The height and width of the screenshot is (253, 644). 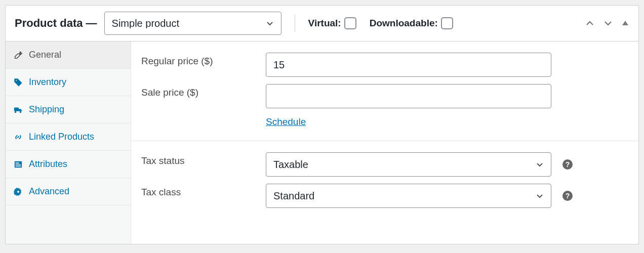 I want to click on regular-price-label: Regular price ($), so click(x=204, y=60).